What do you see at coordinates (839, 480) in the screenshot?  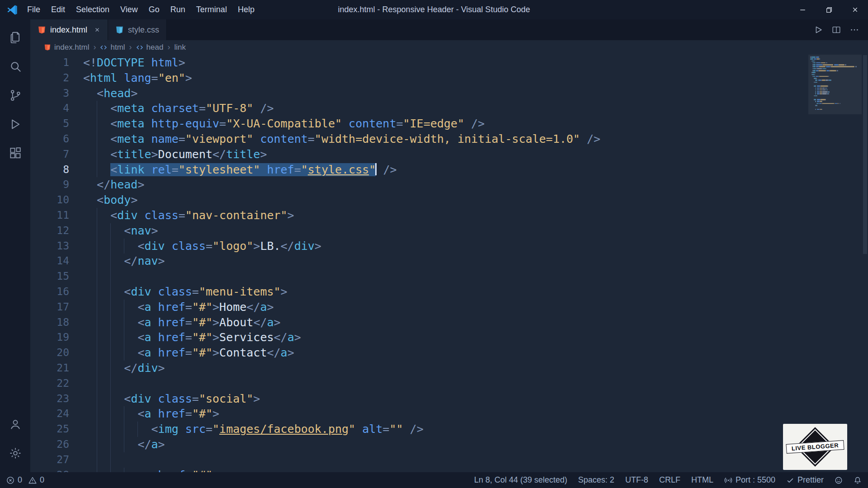 I see `feedback-icon` at bounding box center [839, 480].